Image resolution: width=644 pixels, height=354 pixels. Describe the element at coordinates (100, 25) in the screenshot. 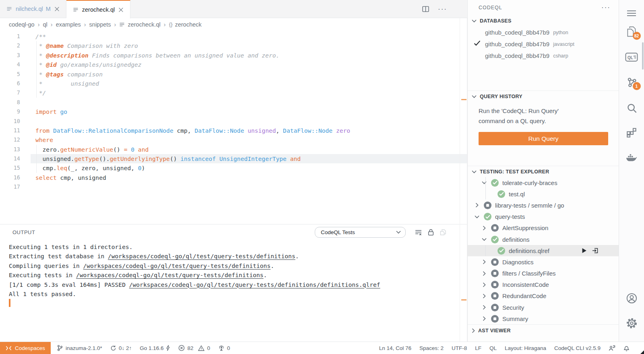

I see `breadcrumb-item: snippets` at that location.